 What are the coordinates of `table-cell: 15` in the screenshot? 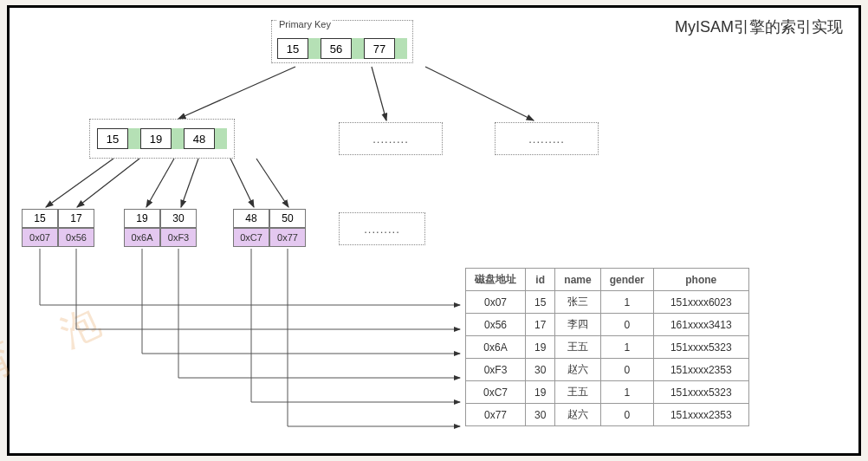 It's located at (541, 302).